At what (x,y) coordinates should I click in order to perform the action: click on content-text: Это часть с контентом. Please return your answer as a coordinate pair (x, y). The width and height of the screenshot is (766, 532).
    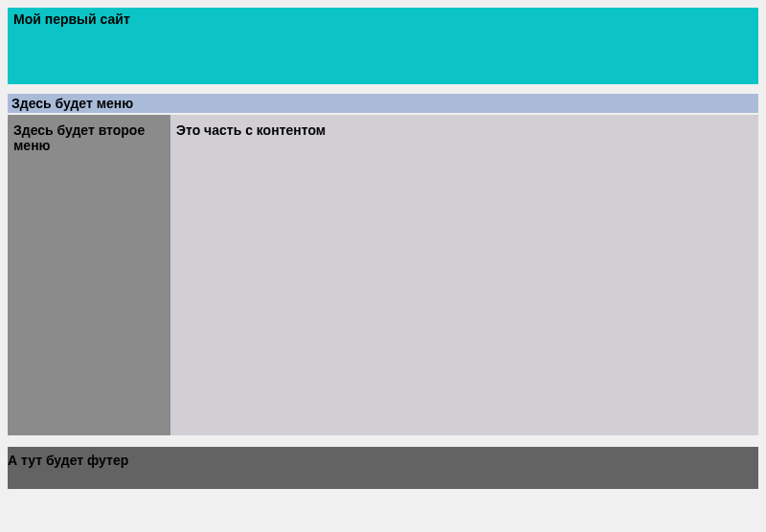
    Looking at the image, I should click on (251, 130).